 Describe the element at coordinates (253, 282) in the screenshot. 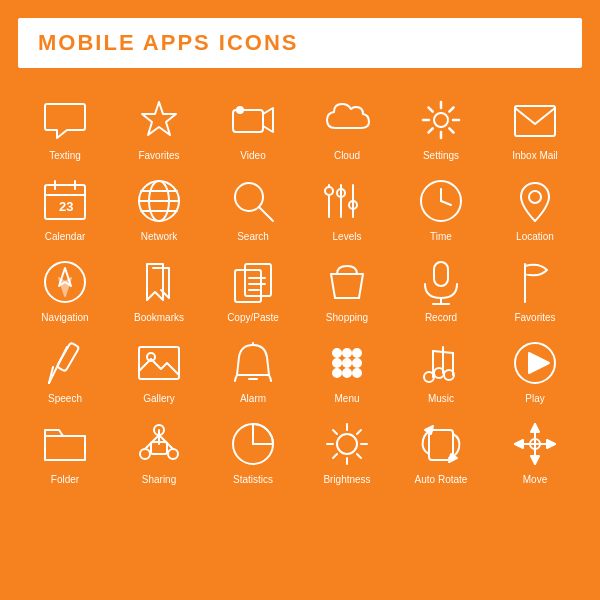

I see `copypaste-icon` at that location.